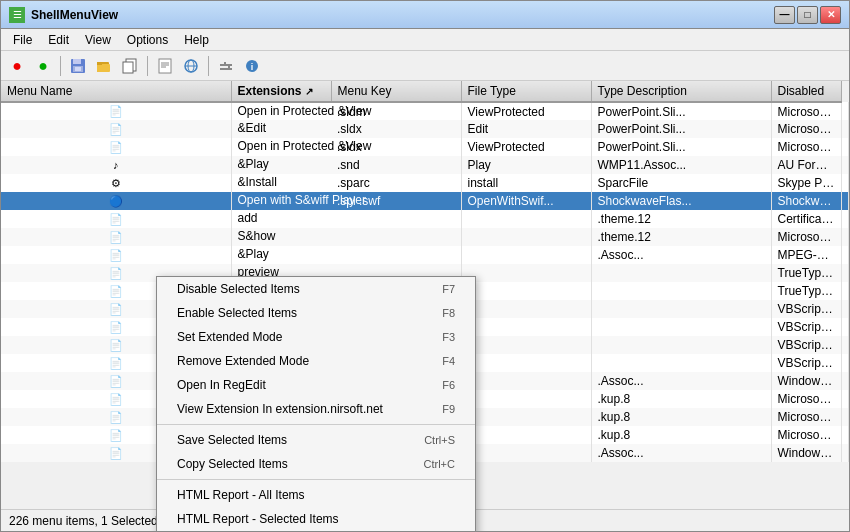 This screenshot has width=850, height=532. What do you see at coordinates (148, 40) in the screenshot?
I see `menu-options: Options` at bounding box center [148, 40].